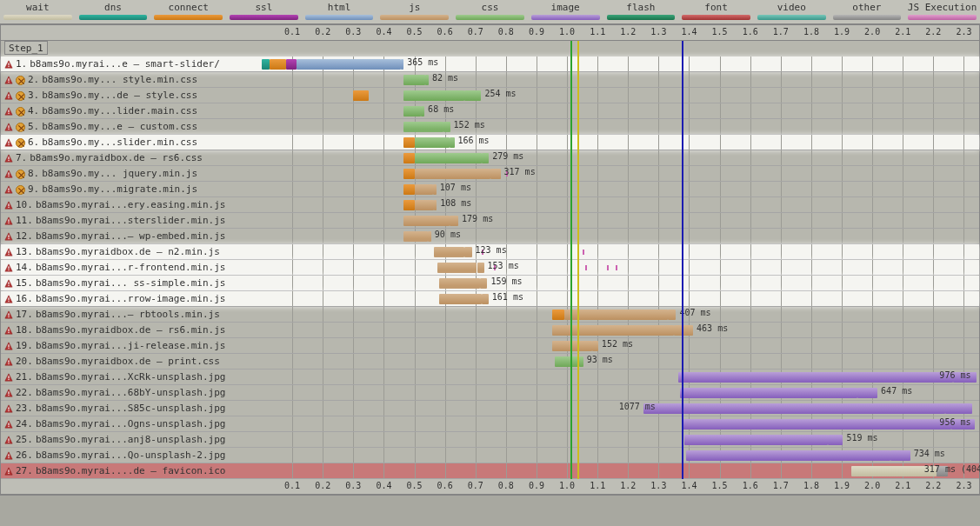 The image size is (980, 526). I want to click on duration-label: 108 ms, so click(456, 203).